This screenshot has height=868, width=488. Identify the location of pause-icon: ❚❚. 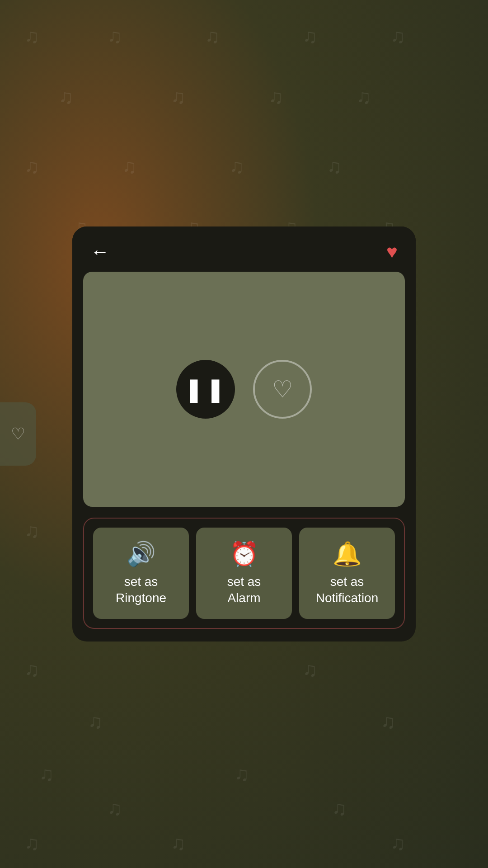
(206, 389).